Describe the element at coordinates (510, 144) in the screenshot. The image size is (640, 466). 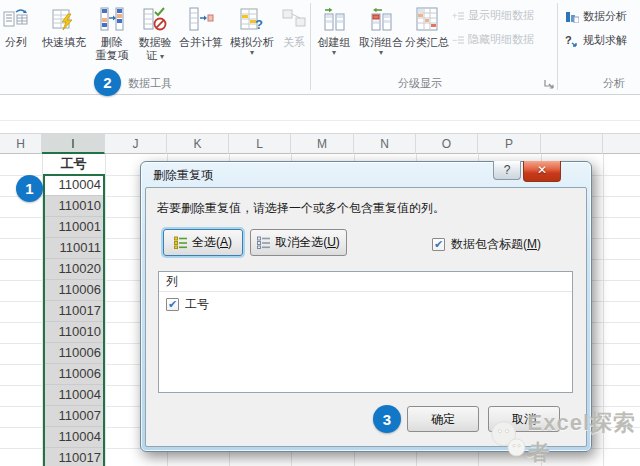
I see `column-header-p: P` at that location.